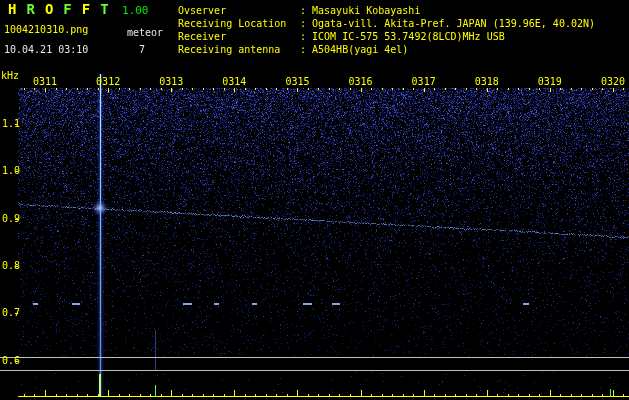 Image resolution: width=629 pixels, height=400 pixels. I want to click on station-info-row: Receiving Location: Ogata-vill. Akita-Pr…, so click(386, 24).